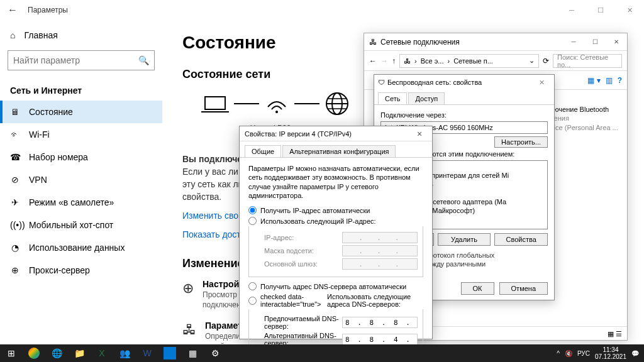 Image resolution: width=644 pixels, height=362 pixels. What do you see at coordinates (380, 322) in the screenshot?
I see `dns1-input` at bounding box center [380, 322].